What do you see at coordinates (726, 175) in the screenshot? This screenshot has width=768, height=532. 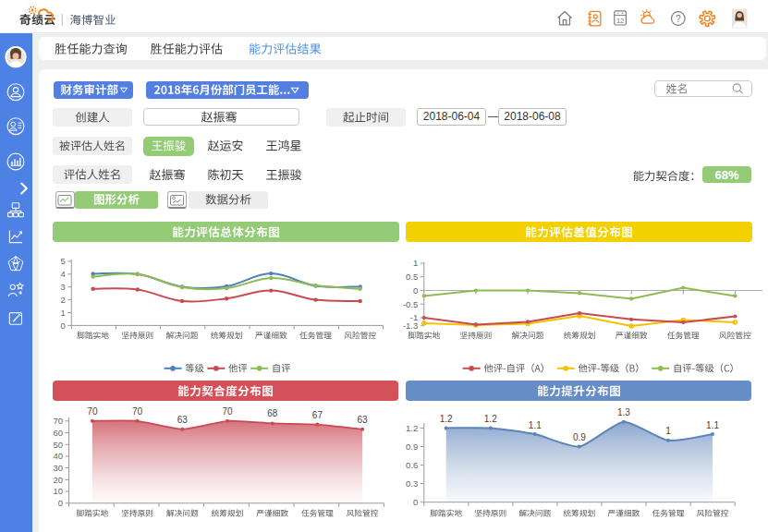 I see `svg-text: 68%` at bounding box center [726, 175].